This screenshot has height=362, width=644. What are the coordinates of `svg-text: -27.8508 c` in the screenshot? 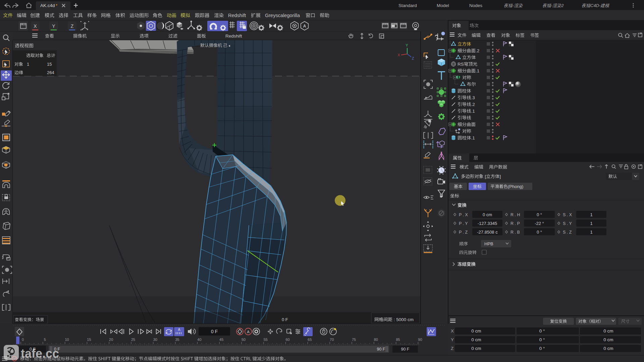 It's located at (487, 232).